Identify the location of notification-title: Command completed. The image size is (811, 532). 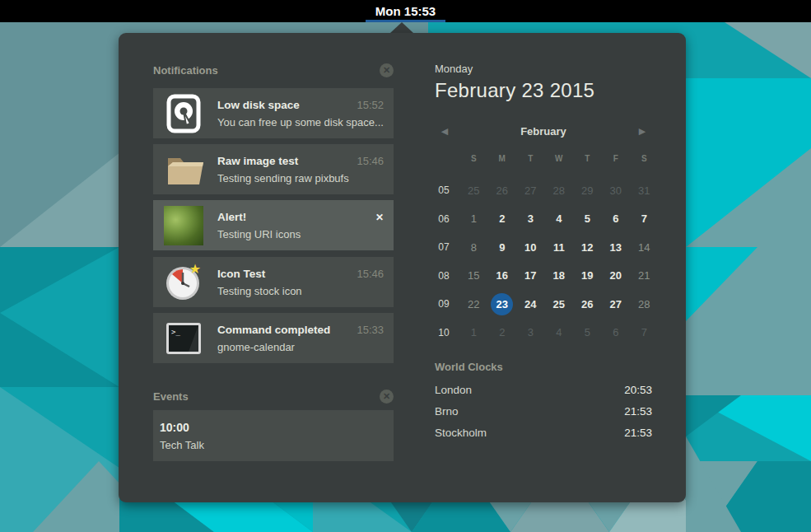
(273, 329).